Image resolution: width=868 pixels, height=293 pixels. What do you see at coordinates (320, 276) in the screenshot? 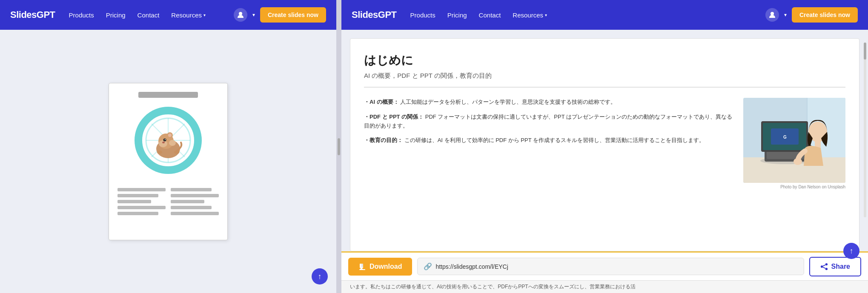
I see `left-scroll-up-button: ↑` at bounding box center [320, 276].